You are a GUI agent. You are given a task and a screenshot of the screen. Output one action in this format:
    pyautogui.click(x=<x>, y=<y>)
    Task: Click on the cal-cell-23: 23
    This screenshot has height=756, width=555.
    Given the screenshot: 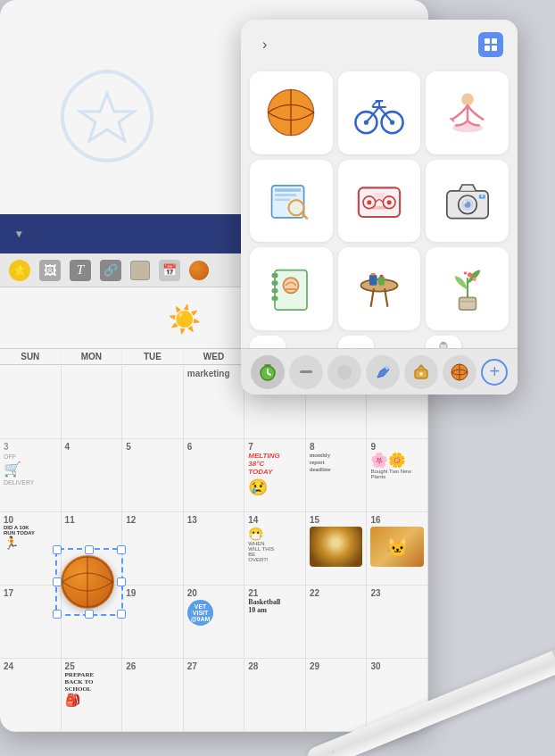 What is the action you would take?
    pyautogui.click(x=398, y=621)
    